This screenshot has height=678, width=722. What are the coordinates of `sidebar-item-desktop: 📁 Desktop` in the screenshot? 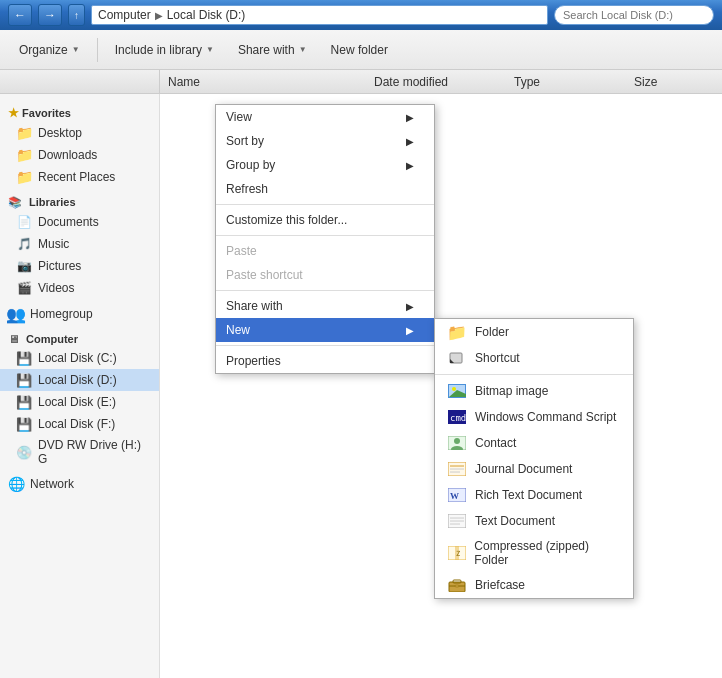 It's located at (80, 133).